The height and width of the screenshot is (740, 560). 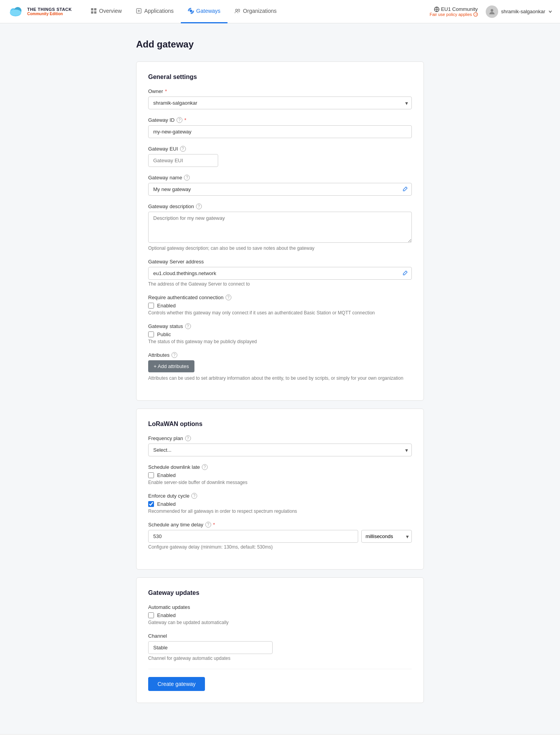 What do you see at coordinates (280, 189) in the screenshot?
I see `gateway-name-wrapper` at bounding box center [280, 189].